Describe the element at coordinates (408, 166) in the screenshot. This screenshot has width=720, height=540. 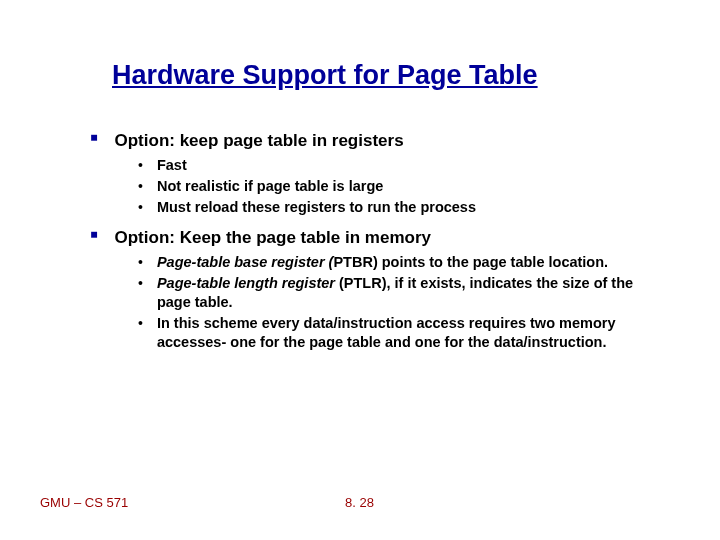
I see `sub-text: Fast` at that location.